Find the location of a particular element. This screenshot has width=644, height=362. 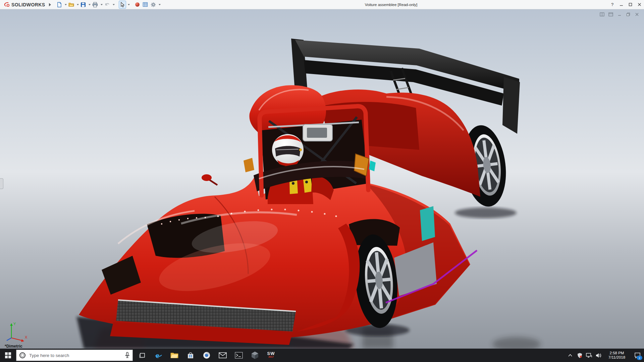

close-button is located at coordinates (639, 5).